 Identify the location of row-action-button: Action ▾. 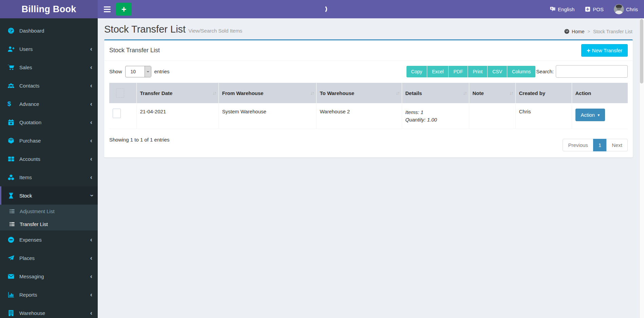
(590, 115).